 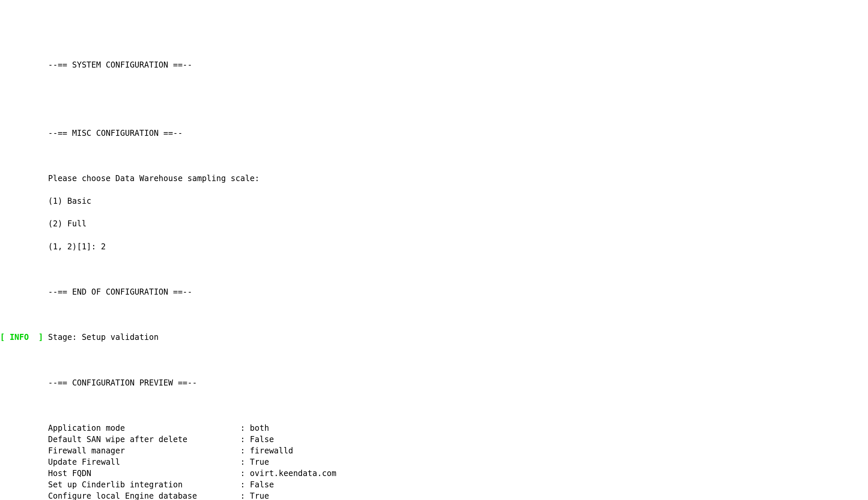 What do you see at coordinates (434, 292) in the screenshot?
I see `section-header-end: --== END OF CONFIGURATION ==--` at bounding box center [434, 292].